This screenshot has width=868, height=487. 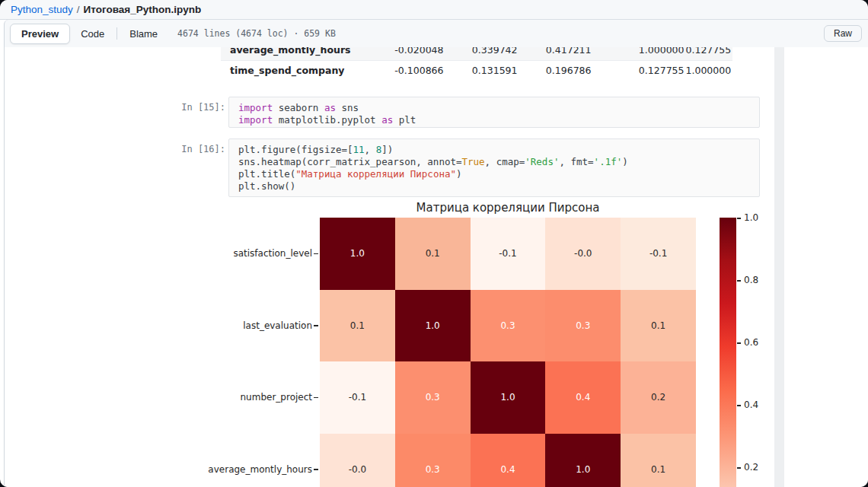 What do you see at coordinates (240, 254) in the screenshot?
I see `heatmap-row-label: satisfaction_level` at bounding box center [240, 254].